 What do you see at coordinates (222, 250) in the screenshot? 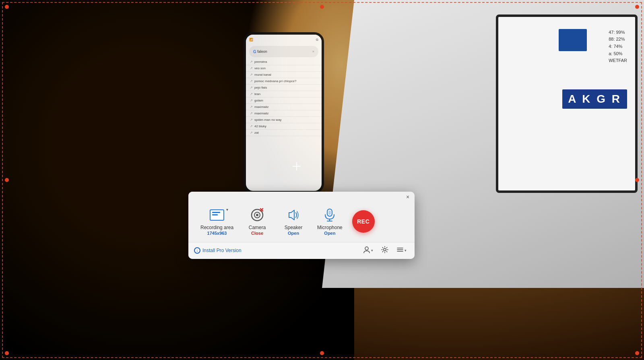
I see `install-pro-label: Install Pro Version` at bounding box center [222, 250].